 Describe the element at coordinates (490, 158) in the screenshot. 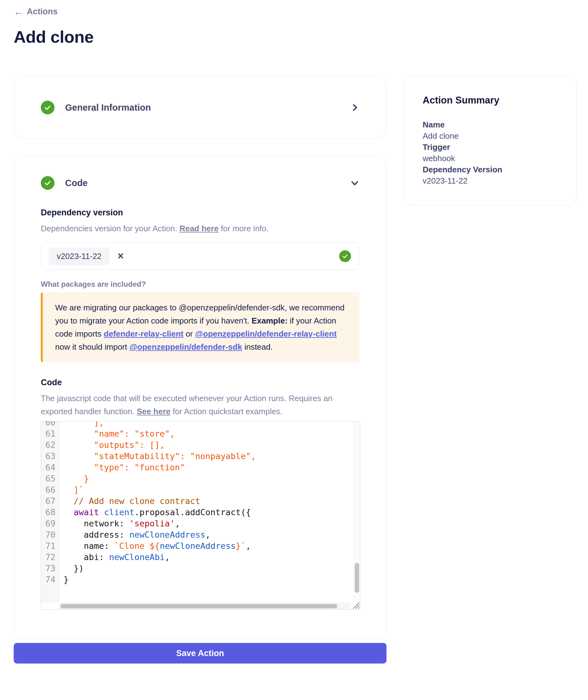

I see `summary-trigger-value: webhook` at that location.